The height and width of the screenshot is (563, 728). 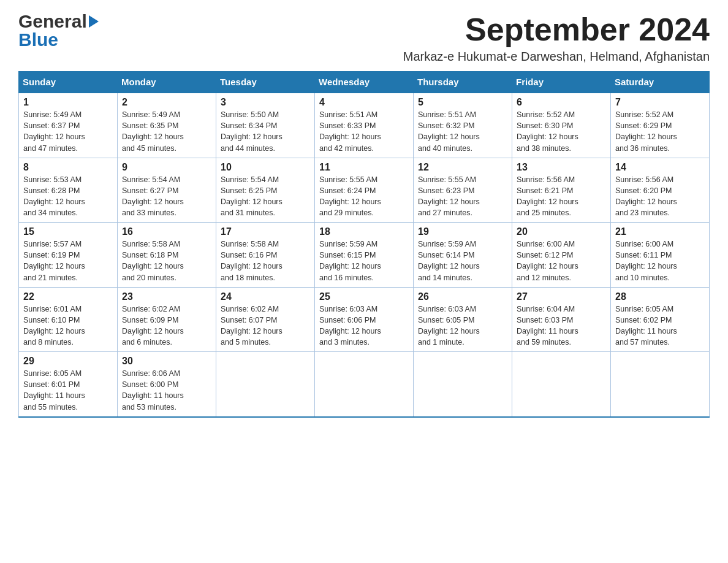 What do you see at coordinates (463, 255) in the screenshot?
I see `calendar-cell: 19Sunrise: 5:59 AM Sunset: 6:14 PM Dayli…` at bounding box center [463, 255].